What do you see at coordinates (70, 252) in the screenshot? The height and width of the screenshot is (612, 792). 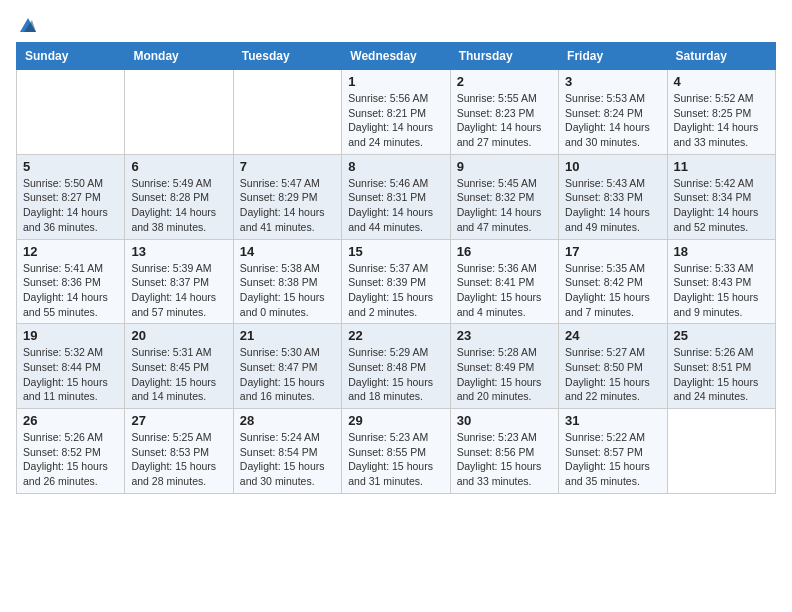 I see `day-number: 12` at bounding box center [70, 252].